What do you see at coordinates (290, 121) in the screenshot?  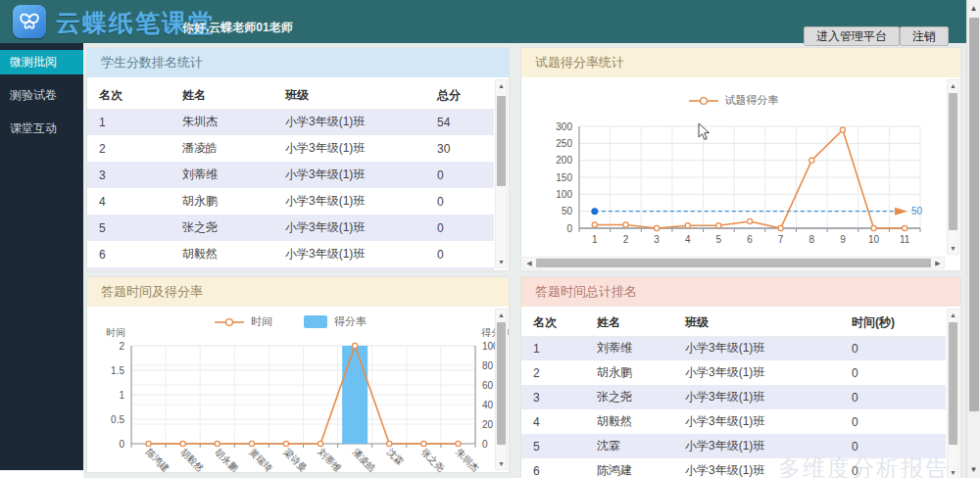 I see `table-row: 1朱圳杰小学3年级(1)班54` at bounding box center [290, 121].